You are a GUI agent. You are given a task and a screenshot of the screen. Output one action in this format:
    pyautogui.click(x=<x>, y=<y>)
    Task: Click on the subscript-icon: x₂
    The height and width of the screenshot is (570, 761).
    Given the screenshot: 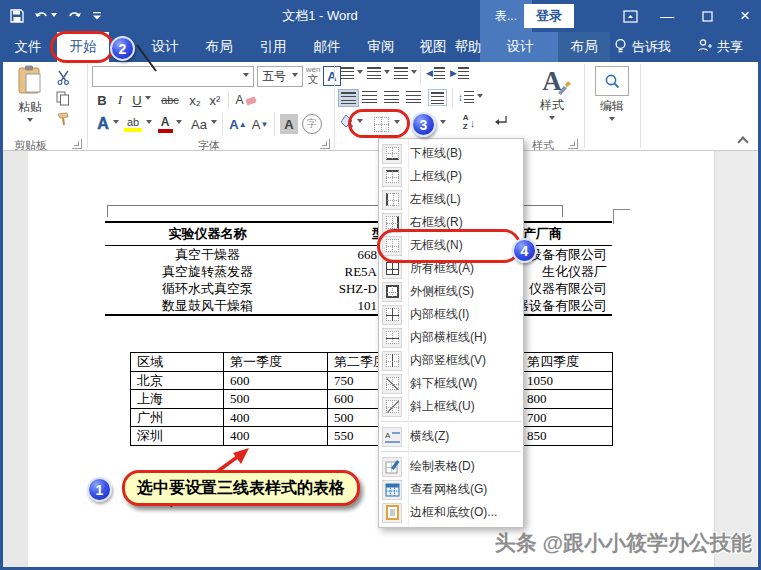 What is the action you would take?
    pyautogui.click(x=195, y=100)
    